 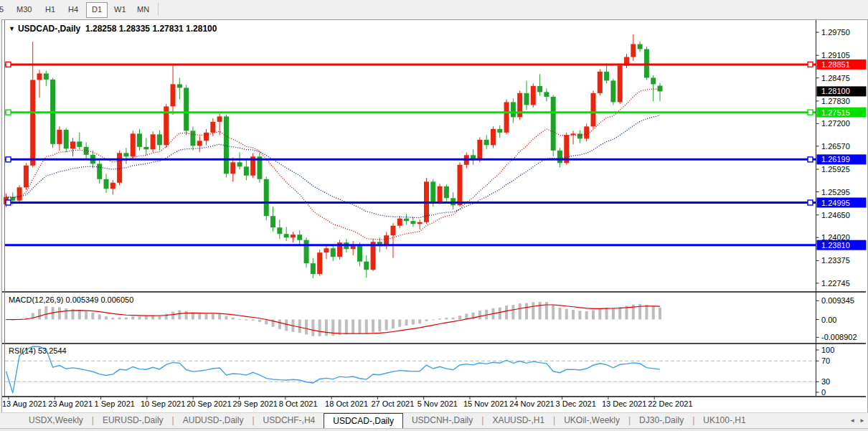 What do you see at coordinates (121, 9) in the screenshot?
I see `timeframe-button-w1: W1` at bounding box center [121, 9].